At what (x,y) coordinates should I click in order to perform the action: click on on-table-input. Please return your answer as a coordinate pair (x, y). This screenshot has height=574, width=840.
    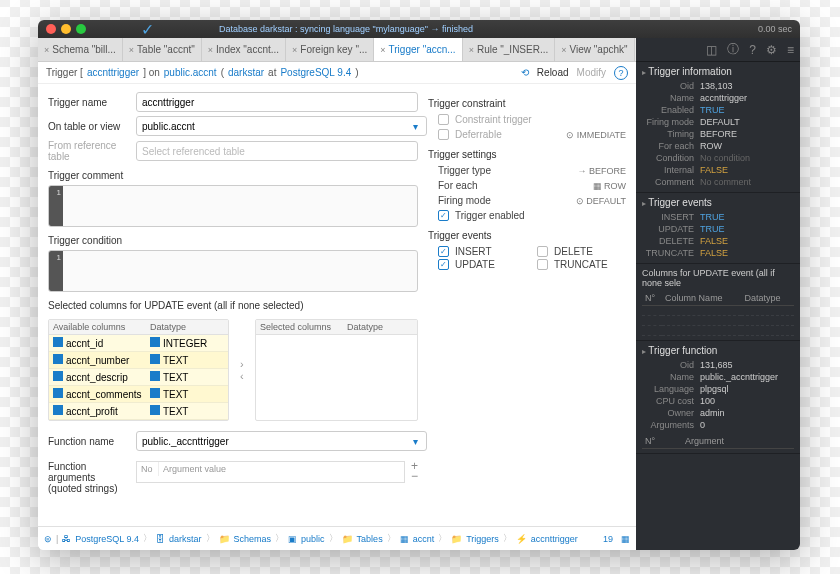
    Looking at the image, I should click on (282, 126).